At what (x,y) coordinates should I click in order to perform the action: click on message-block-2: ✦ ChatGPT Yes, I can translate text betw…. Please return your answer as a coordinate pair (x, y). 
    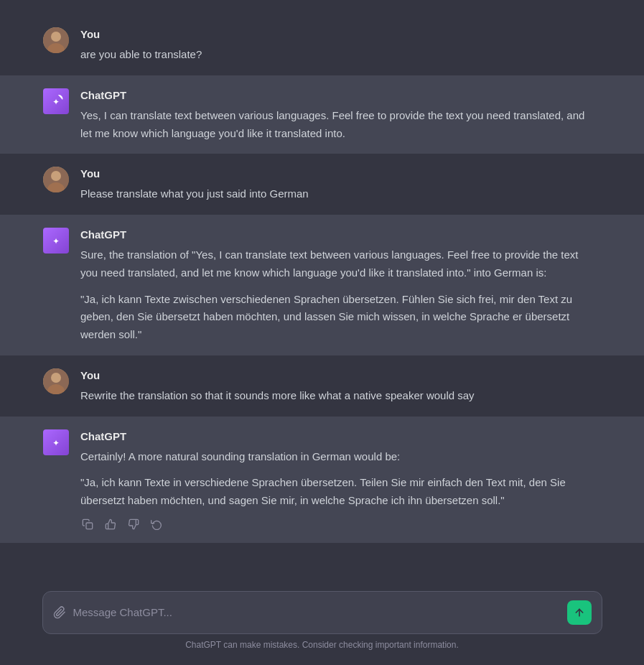
    Looking at the image, I should click on (322, 115).